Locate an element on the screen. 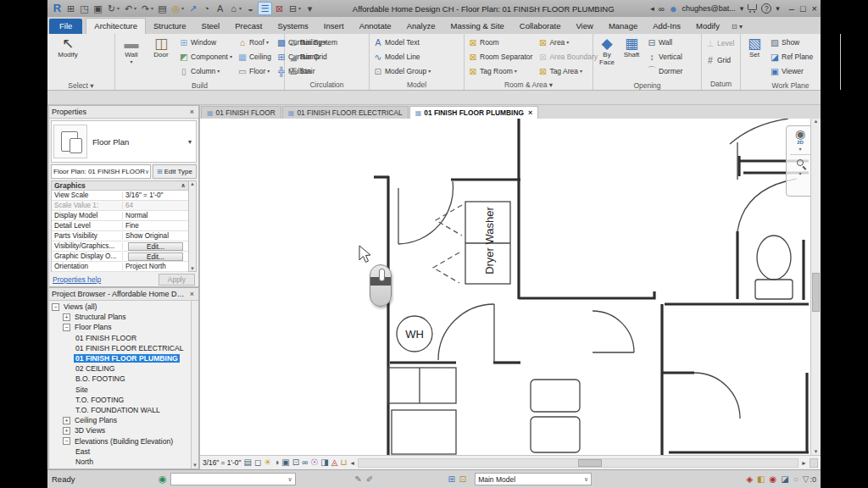  ribbon-tab: Insert is located at coordinates (334, 26).